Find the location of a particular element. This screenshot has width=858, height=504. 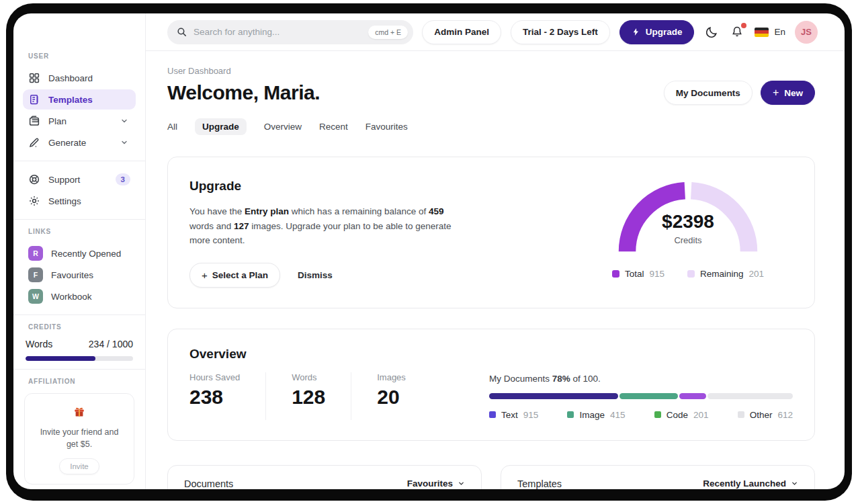

search-shortcut-badge: cmd + E is located at coordinates (388, 32).